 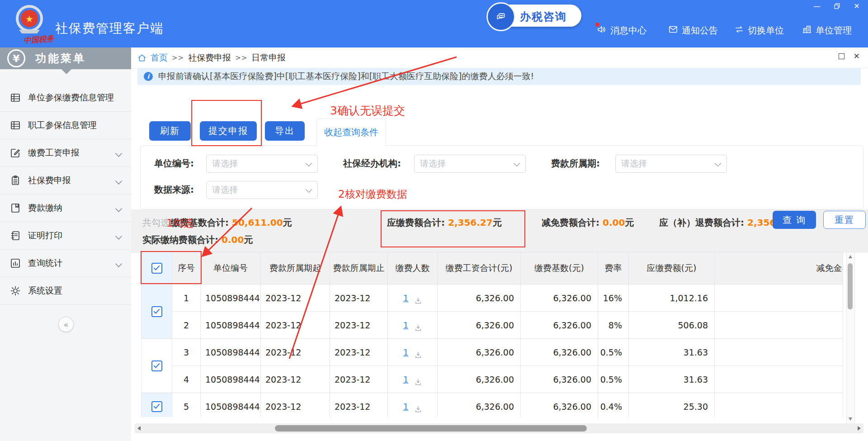 What do you see at coordinates (671, 164) in the screenshot?
I see `fee-period-select: 请选择` at bounding box center [671, 164].